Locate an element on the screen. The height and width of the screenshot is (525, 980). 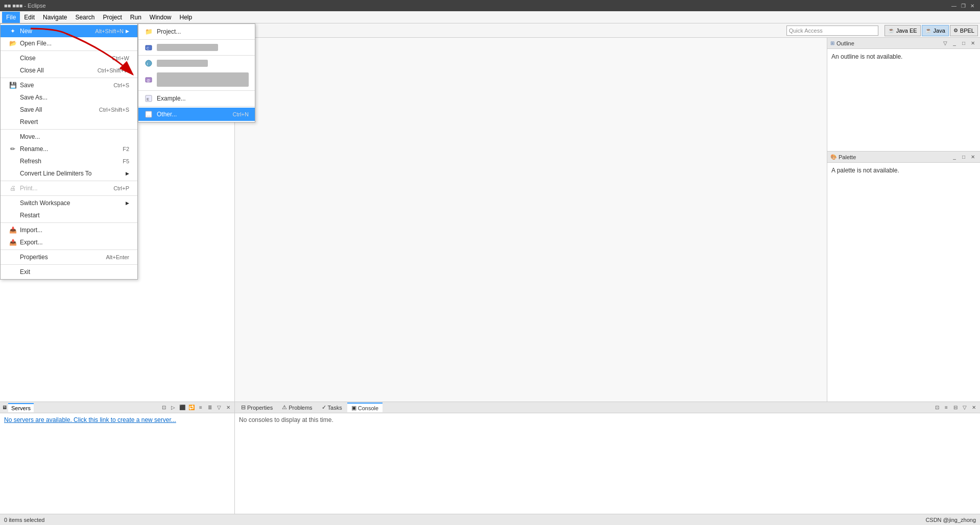
outline-collapse-btn: ▽ is located at coordinates (945, 43).